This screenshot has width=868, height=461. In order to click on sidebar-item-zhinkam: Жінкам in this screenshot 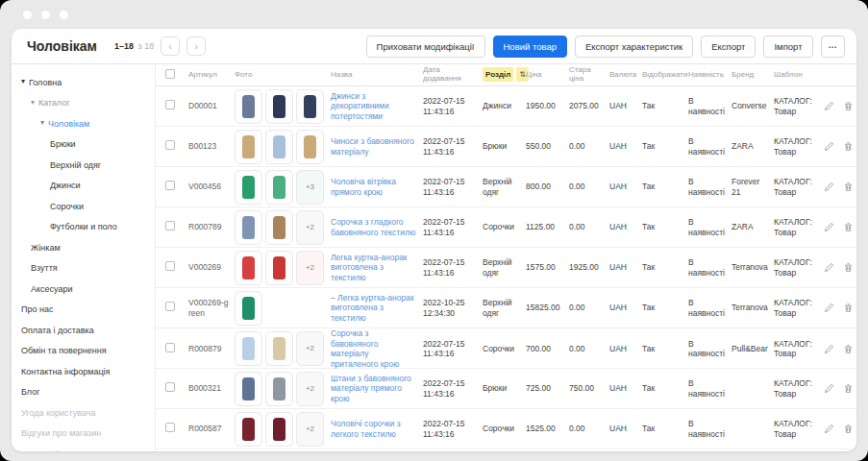, I will do `click(83, 248)`.